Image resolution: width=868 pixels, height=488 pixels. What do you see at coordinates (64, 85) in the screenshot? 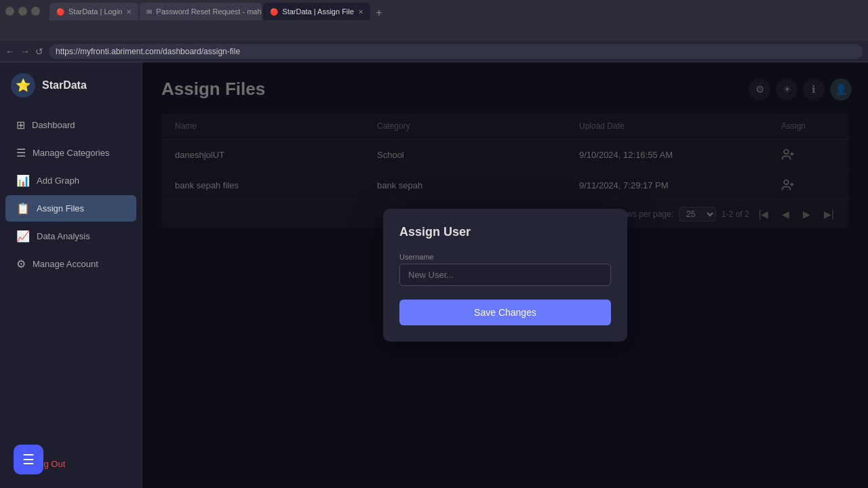
I see `logo-text: StarData` at bounding box center [64, 85].